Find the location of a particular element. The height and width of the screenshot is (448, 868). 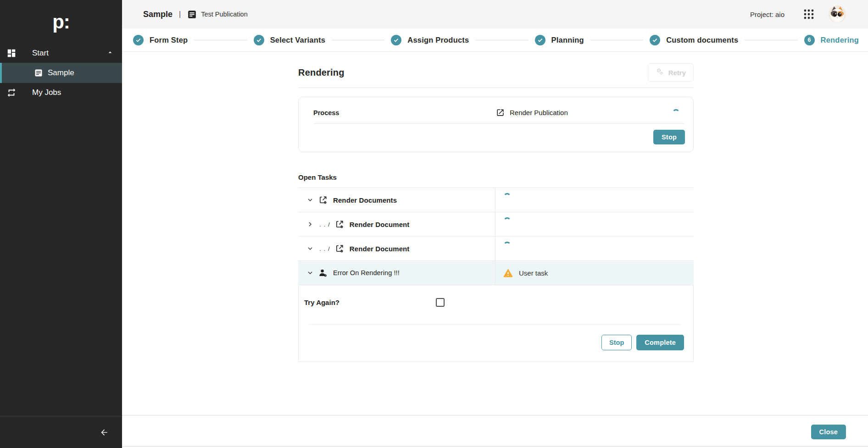

document-icon is located at coordinates (39, 73).